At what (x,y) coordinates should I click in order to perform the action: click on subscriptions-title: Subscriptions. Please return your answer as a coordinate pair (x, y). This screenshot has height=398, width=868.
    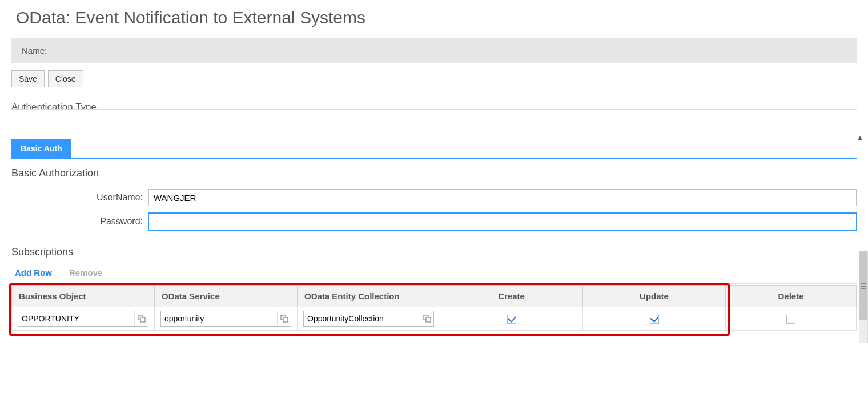
    Looking at the image, I should click on (434, 254).